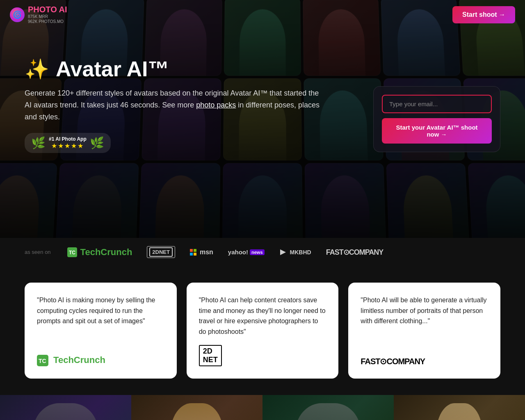  What do you see at coordinates (39, 15) in the screenshot?
I see `logo-area: 🌀 PHOTO AI 875K MRR 962K PHOTOS.MO` at bounding box center [39, 15].